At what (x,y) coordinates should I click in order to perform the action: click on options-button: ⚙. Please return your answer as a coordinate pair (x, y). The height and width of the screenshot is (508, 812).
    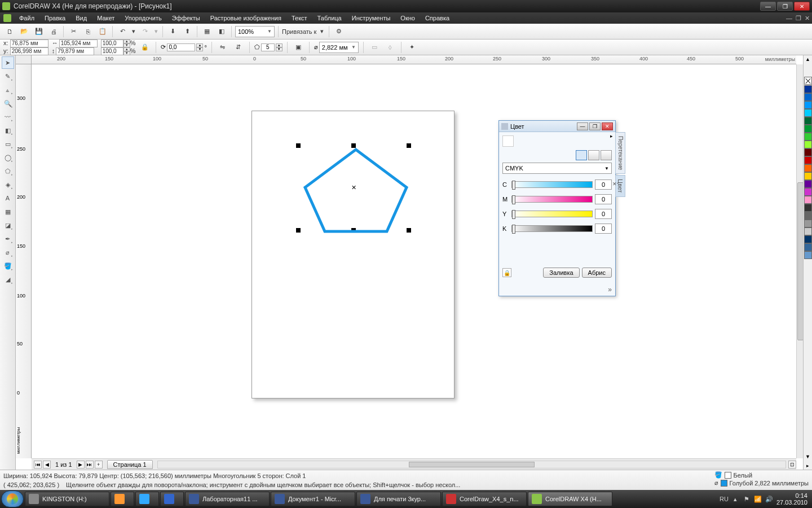
    Looking at the image, I should click on (339, 32).